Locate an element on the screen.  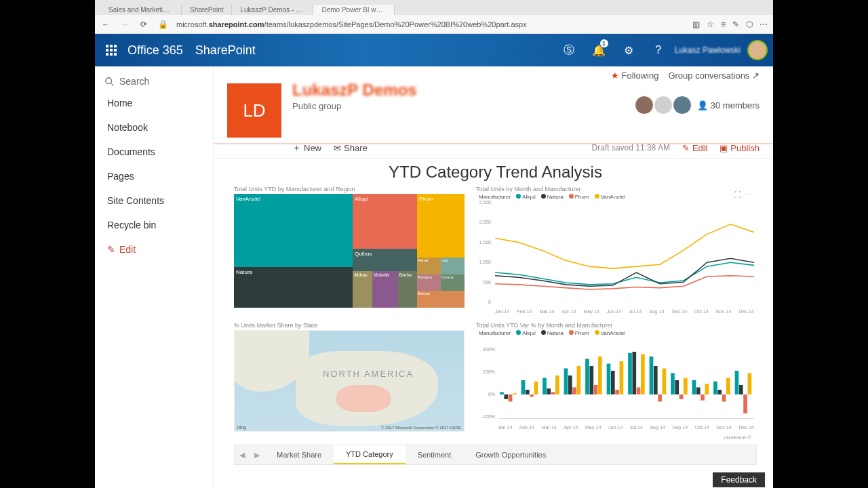
more-icon: ⋯ is located at coordinates (764, 24).